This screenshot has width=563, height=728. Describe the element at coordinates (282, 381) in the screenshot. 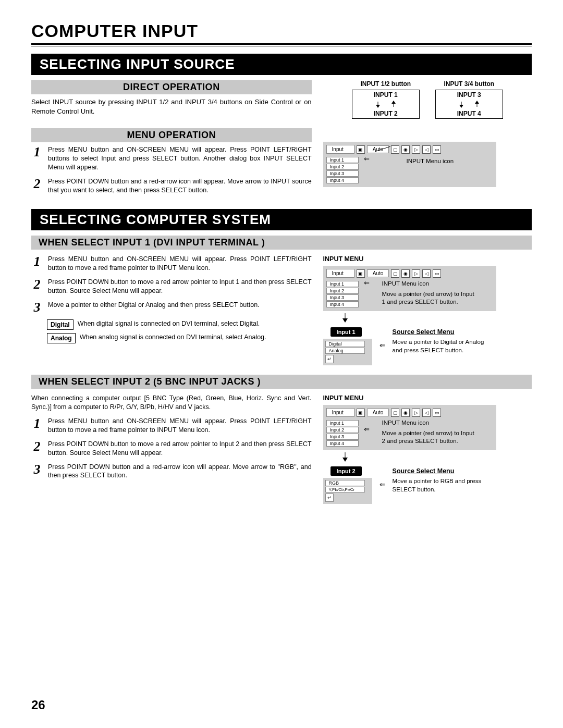

I see `subheading-bnc: WHEN SELECT INPUT 2 (5 BNC INPUT JACKS )` at that location.